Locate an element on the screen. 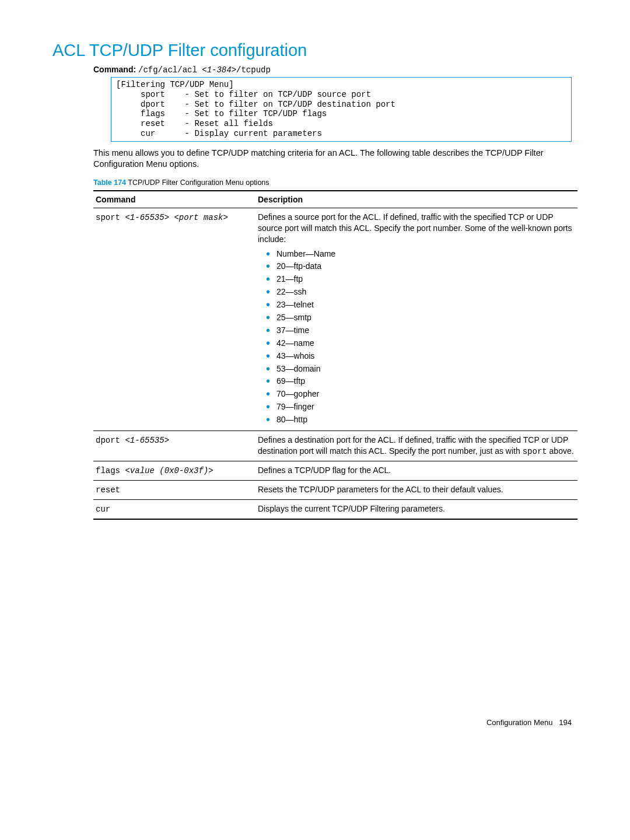 The width and height of the screenshot is (630, 840). table-caption-text: TCP/UDP Filter Configuration Menu option… is located at coordinates (198, 183).